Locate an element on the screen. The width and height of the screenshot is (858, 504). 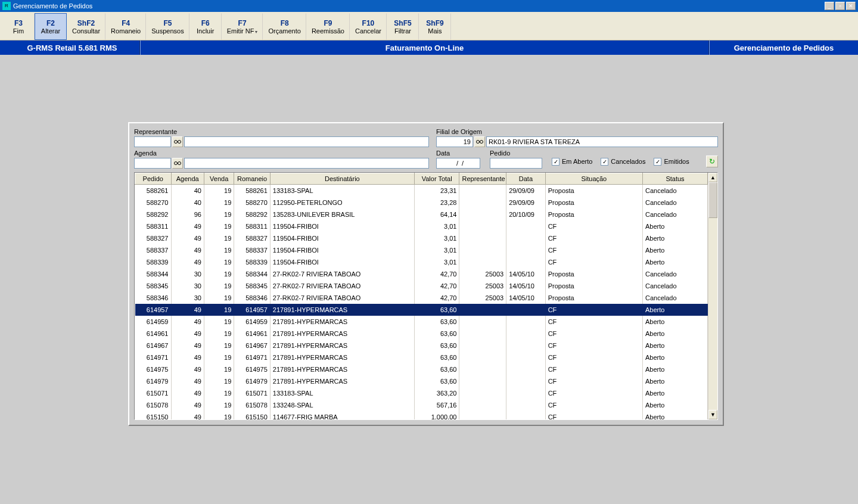
agenda-desc-input is located at coordinates (306, 163).